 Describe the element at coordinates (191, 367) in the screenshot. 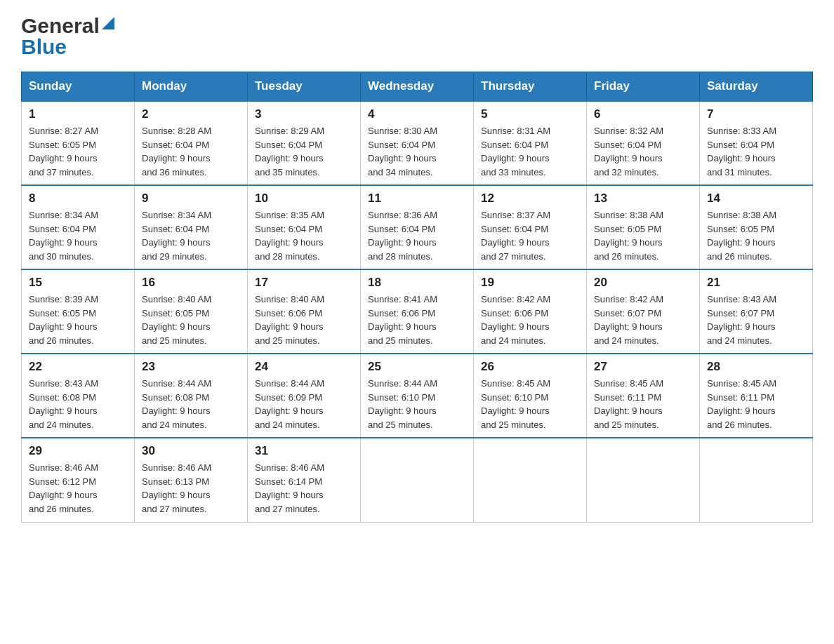

I see `day-number: 23` at that location.